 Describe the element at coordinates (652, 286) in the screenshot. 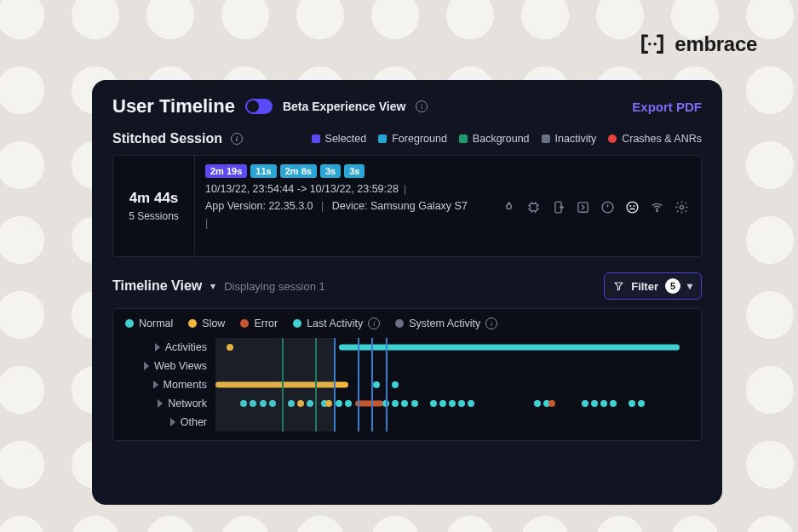

I see `filter-button: Filter 5 ▾` at that location.